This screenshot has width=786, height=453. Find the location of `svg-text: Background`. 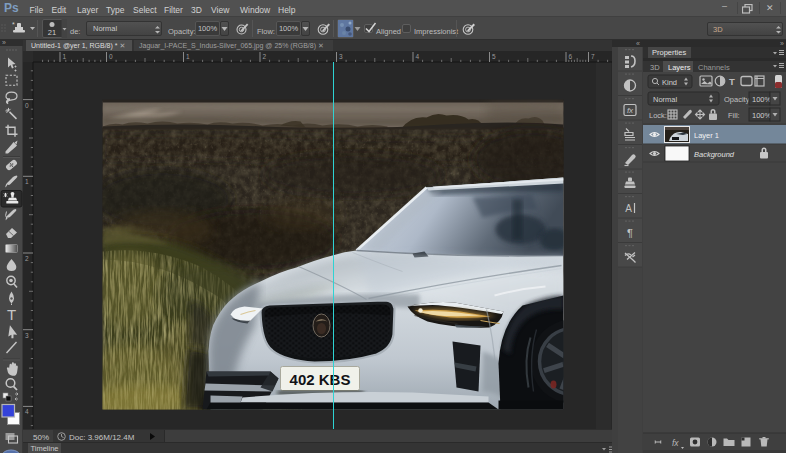

svg-text: Background is located at coordinates (714, 154).